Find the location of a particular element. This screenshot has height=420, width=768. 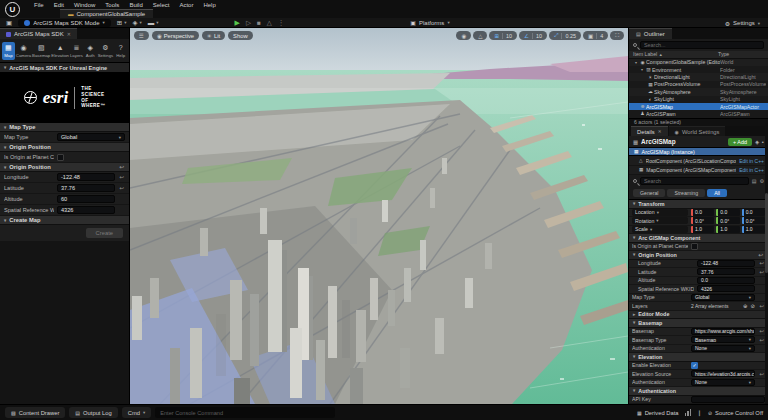

platforms-dropdown: ▣ Platforms ▾ is located at coordinates (430, 22).